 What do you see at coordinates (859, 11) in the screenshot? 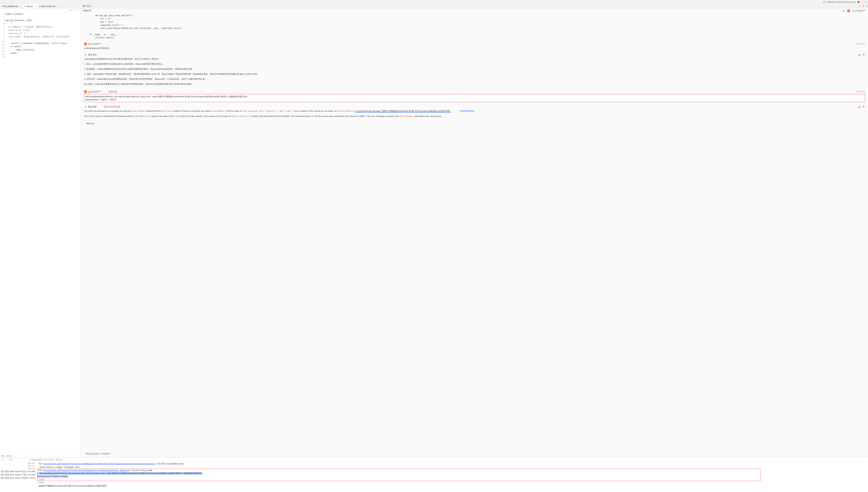
I see `user-name: dt_971433****` at bounding box center [859, 11].